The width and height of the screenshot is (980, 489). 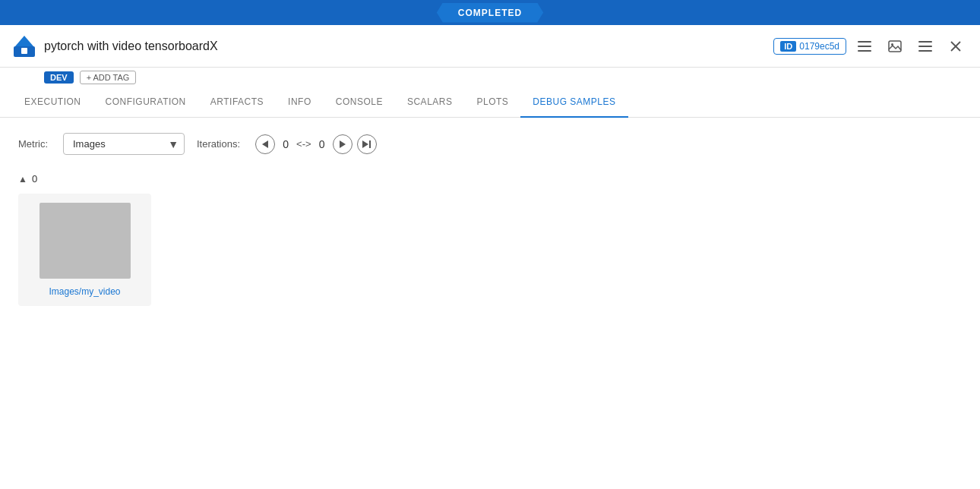 What do you see at coordinates (84, 292) in the screenshot?
I see `image-label: Images/my_video` at bounding box center [84, 292].